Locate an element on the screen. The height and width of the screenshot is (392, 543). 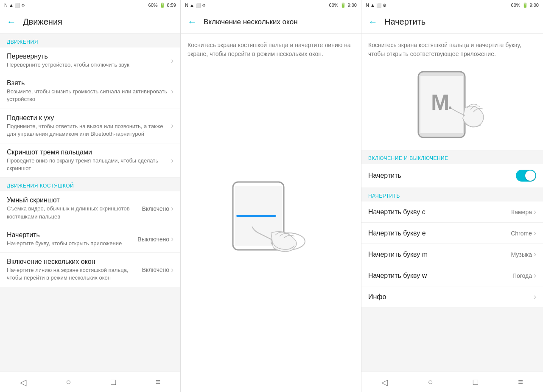
chevron-draw: › is located at coordinates (172, 239).